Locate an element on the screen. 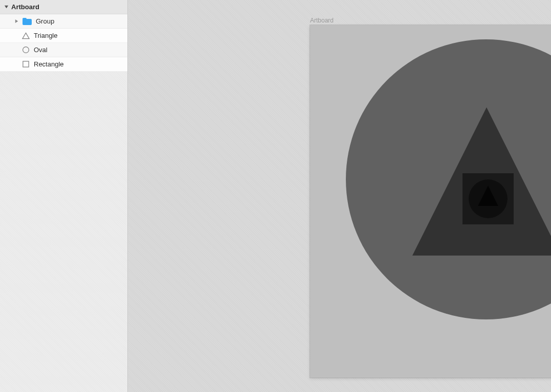  artboard-title: Artboard is located at coordinates (26, 7).